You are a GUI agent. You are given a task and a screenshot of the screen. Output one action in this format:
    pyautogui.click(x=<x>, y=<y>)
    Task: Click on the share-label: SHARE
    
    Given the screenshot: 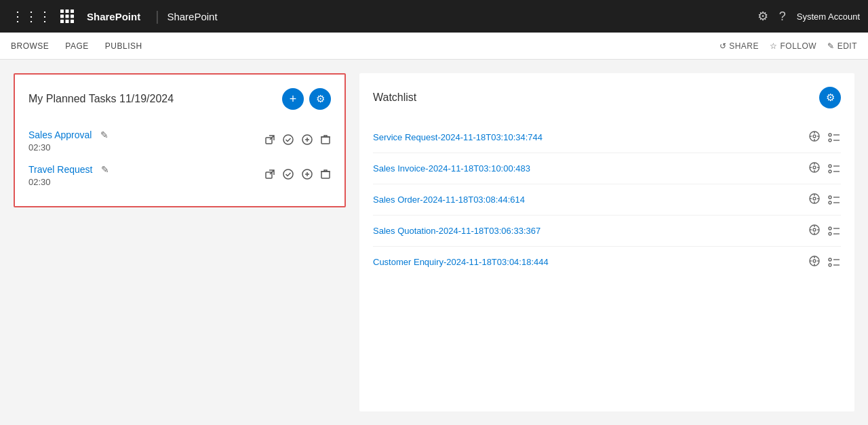 What is the action you would take?
    pyautogui.click(x=744, y=46)
    